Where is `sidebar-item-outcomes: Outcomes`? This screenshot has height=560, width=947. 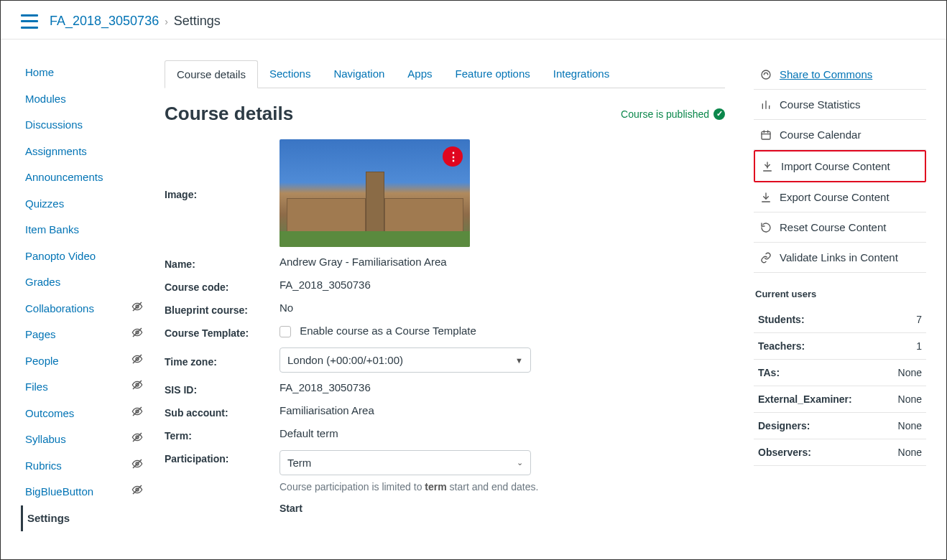 sidebar-item-outcomes: Outcomes is located at coordinates (82, 414).